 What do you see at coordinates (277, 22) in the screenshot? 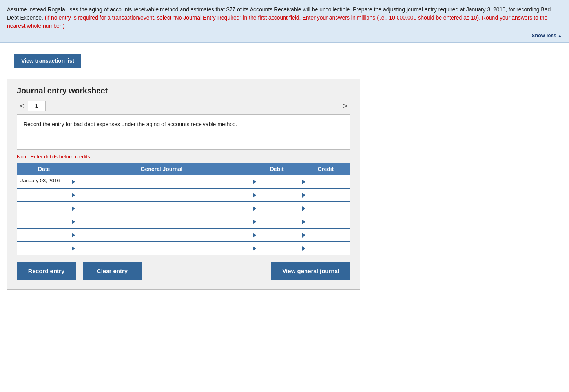
I see `instruction-text-red: (If no entry is required for a transacti…` at bounding box center [277, 22].